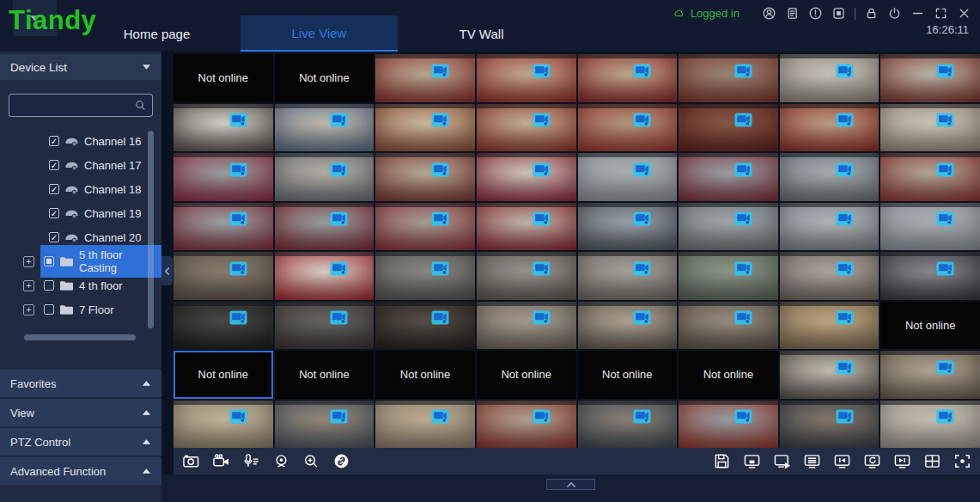 The height and width of the screenshot is (502, 980). What do you see at coordinates (838, 14) in the screenshot?
I see `stop-icon` at bounding box center [838, 14].